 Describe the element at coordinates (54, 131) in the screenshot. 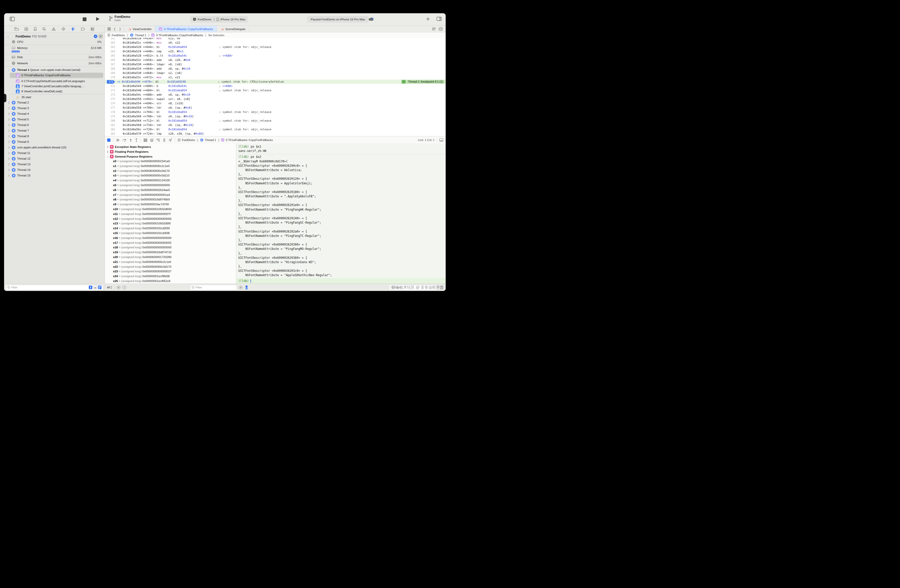

I see `thread-row: ❭Thread 7` at that location.